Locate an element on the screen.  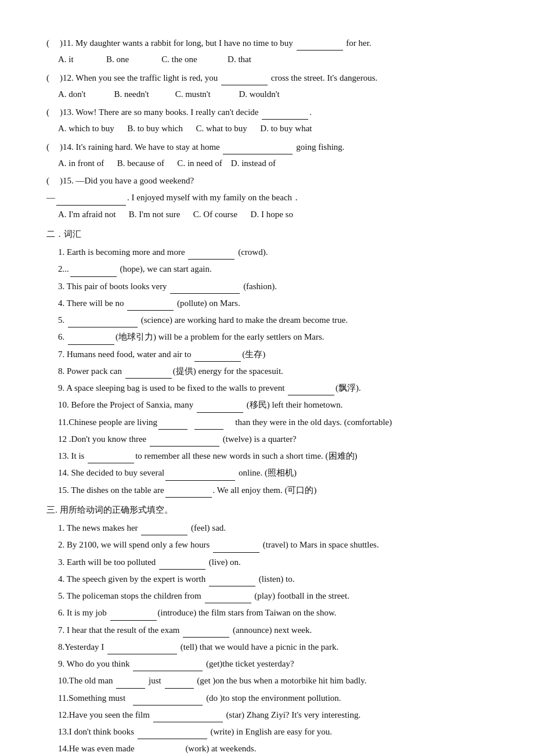
p2-q13: 13. It is to remember all these new word… is located at coordinates (267, 455).